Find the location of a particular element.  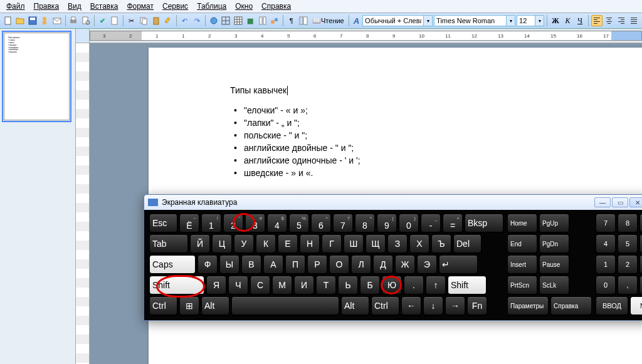

key-↑: ↑ is located at coordinates (436, 285).